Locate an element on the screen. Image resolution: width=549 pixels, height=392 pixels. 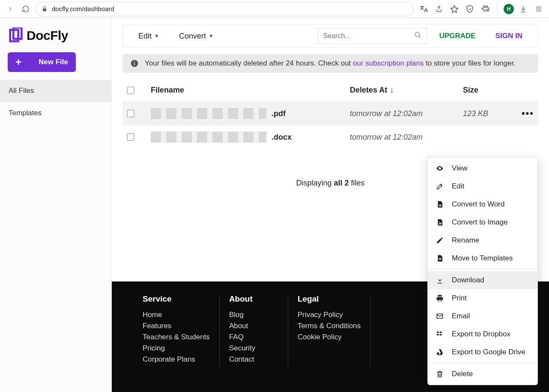
address-bar: docfly.com/dashboard is located at coordinates (224, 9).